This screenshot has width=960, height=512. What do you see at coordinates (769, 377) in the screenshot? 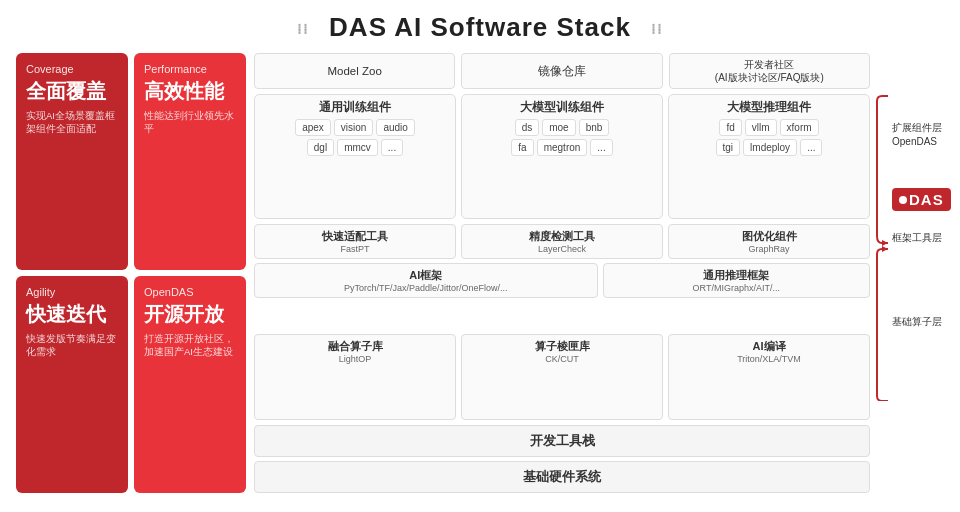
I see `compute-ai-compile: AI编译 Triton/XLA/TVM` at bounding box center [769, 377].